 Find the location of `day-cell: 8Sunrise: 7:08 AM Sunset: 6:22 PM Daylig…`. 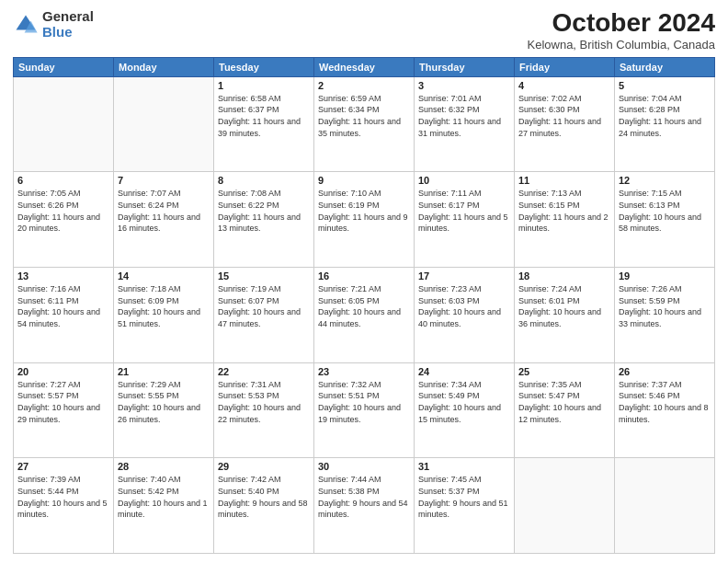

day-cell: 8Sunrise: 7:08 AM Sunset: 6:22 PM Daylig… is located at coordinates (265, 220).